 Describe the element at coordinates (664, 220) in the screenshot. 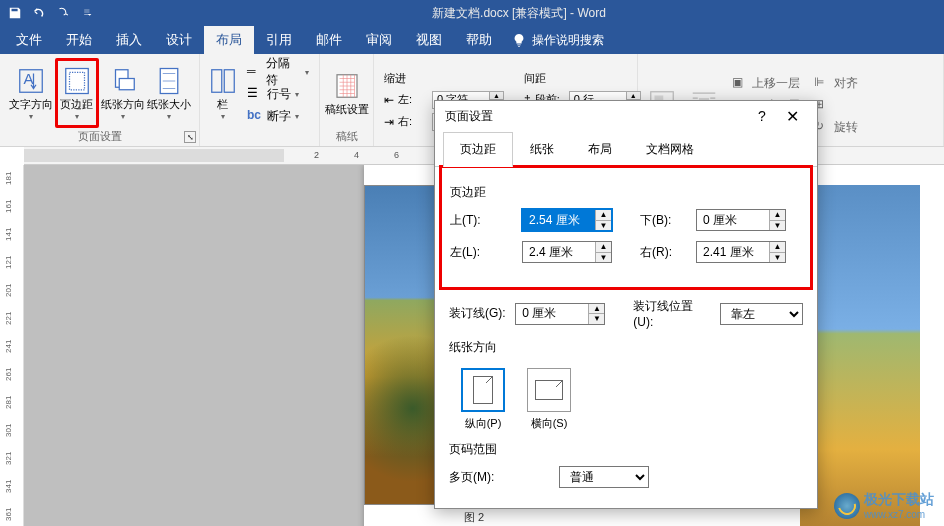

I see `margin-bottom-label: 下(B):` at that location.